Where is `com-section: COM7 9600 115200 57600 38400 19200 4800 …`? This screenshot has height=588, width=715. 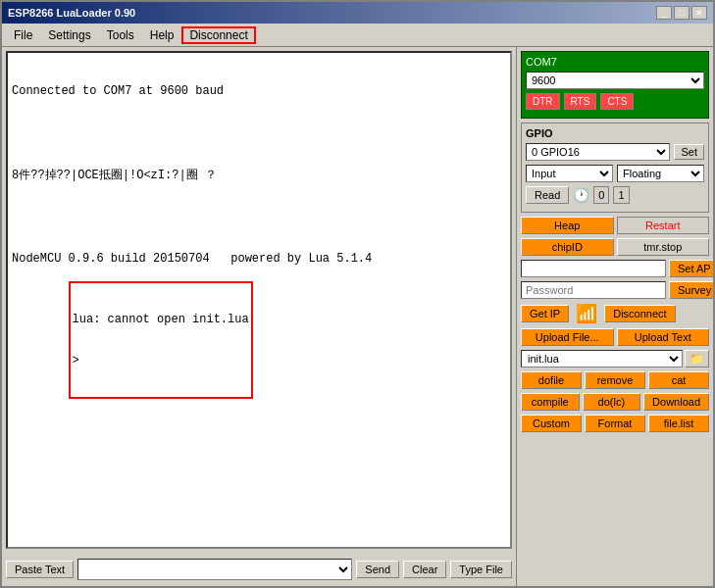 com-section: COM7 9600 115200 57600 38400 19200 4800 … is located at coordinates (615, 84).